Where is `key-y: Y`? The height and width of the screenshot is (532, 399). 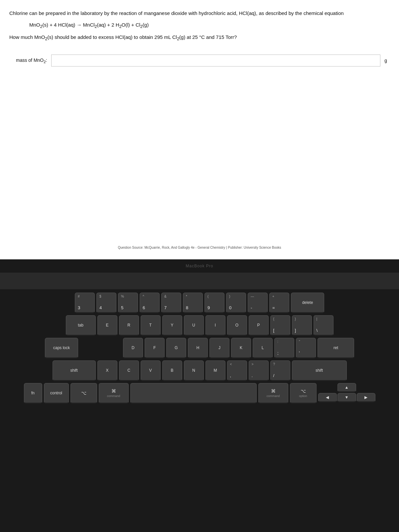 key-y: Y is located at coordinates (172, 326).